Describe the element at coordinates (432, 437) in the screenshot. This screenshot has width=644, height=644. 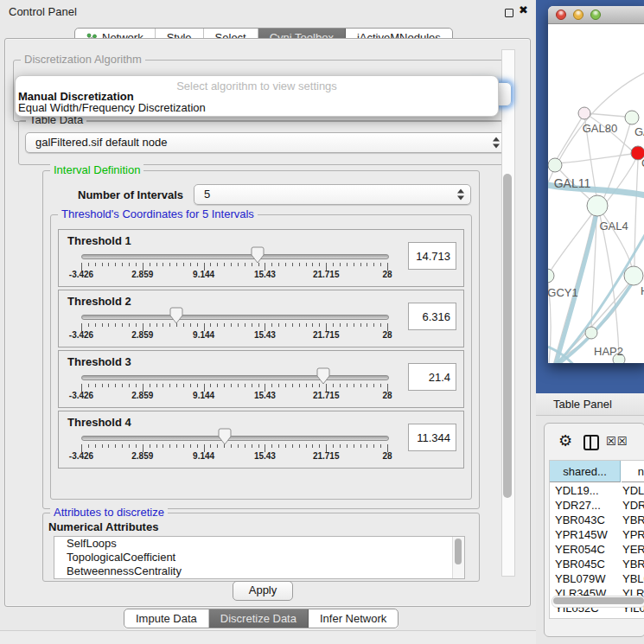
I see `threshold-value-field: 11.344` at that location.